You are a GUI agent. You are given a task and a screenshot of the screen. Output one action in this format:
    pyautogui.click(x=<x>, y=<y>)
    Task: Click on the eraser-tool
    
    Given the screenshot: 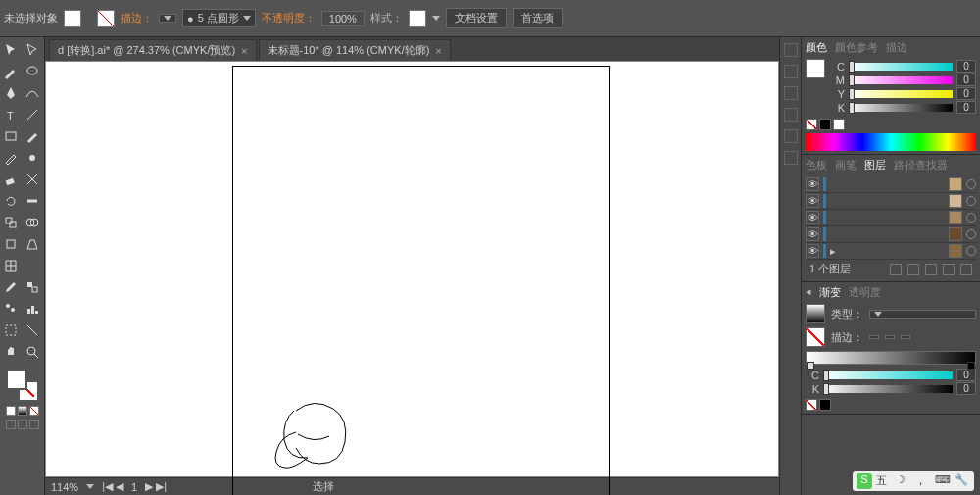 What is the action you would take?
    pyautogui.click(x=11, y=179)
    